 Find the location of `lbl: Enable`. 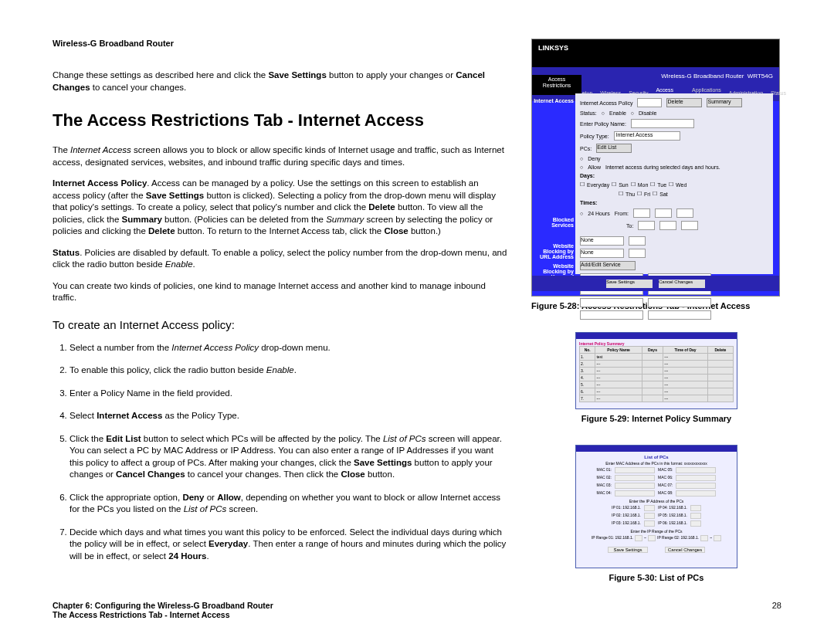

lbl: Enable is located at coordinates (618, 113).